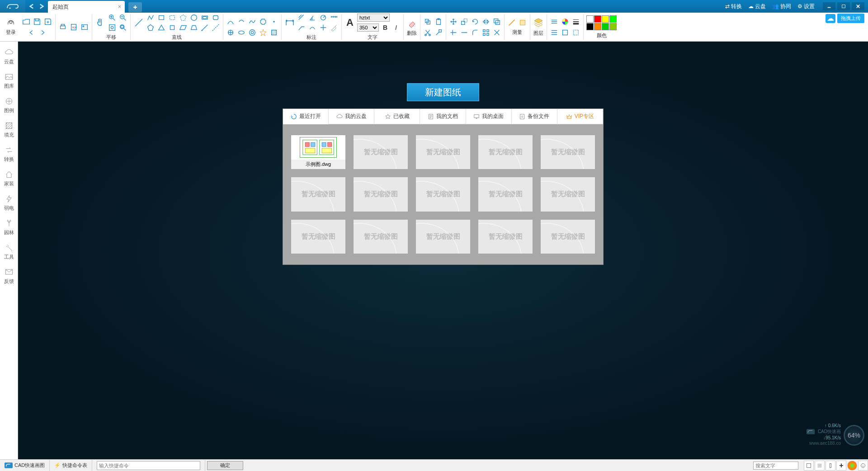  Describe the element at coordinates (9, 252) in the screenshot. I see `sidebar-item-tools: 工具` at that location.